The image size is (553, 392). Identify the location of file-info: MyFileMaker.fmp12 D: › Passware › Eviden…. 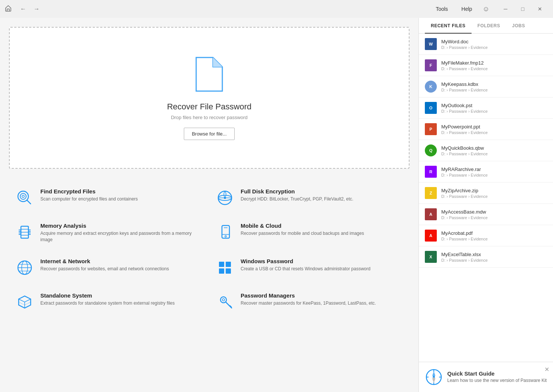
(464, 66).